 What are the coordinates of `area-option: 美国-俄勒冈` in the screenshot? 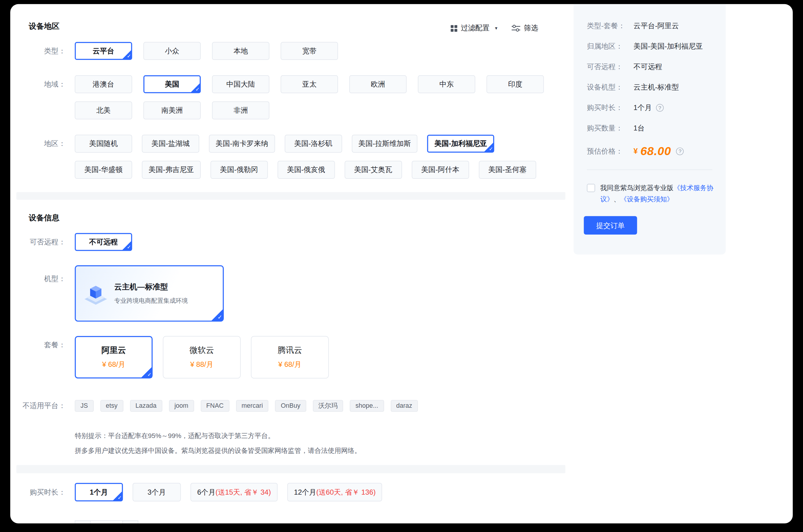 It's located at (239, 170).